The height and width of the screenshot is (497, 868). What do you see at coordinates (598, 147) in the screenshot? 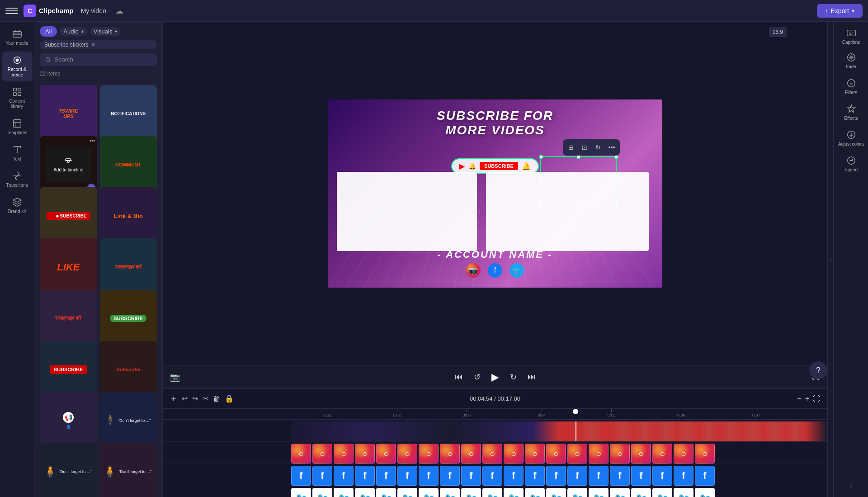
I see `loop-button: ↻` at bounding box center [598, 147].